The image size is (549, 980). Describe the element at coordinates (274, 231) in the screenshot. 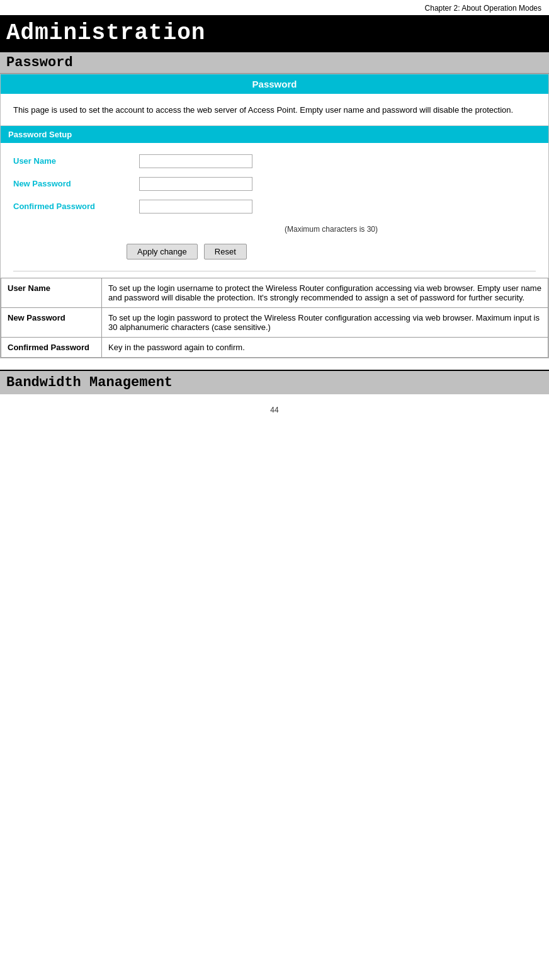

I see `max-chars-note: (Maximum characters is 30)` at that location.